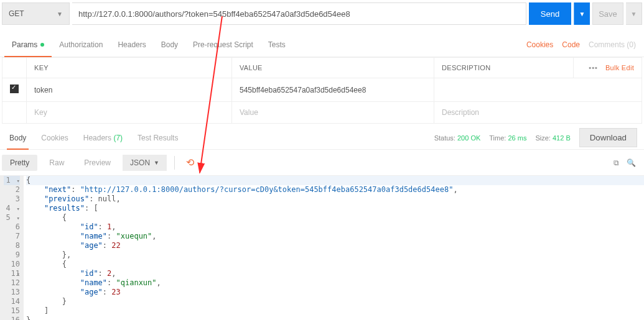  I want to click on response-tab-body: Body, so click(17, 138).